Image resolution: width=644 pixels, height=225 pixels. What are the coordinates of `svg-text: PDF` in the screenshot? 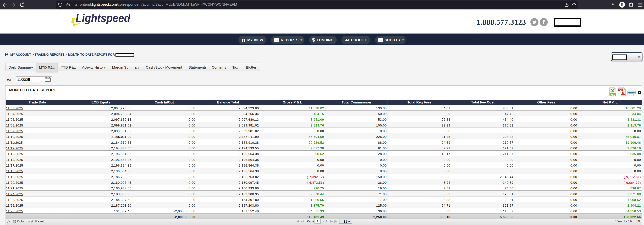 It's located at (620, 90).